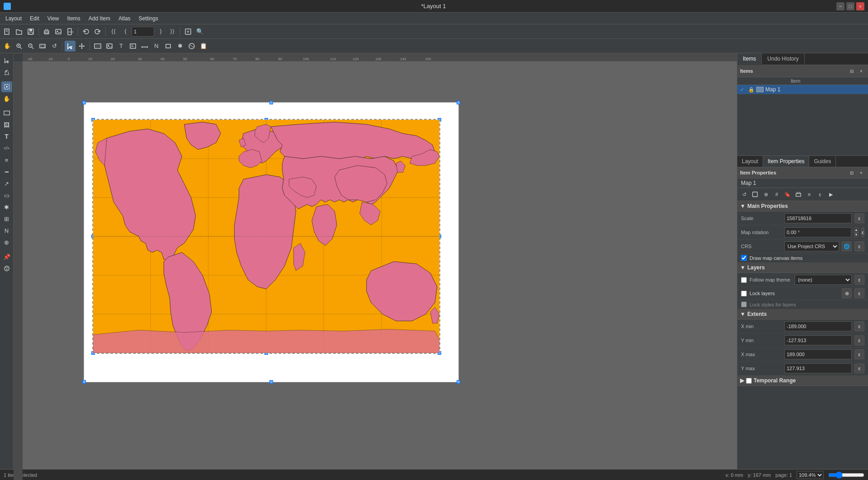 The height and width of the screenshot is (480, 868). I want to click on expressions-button: ε, so click(820, 194).